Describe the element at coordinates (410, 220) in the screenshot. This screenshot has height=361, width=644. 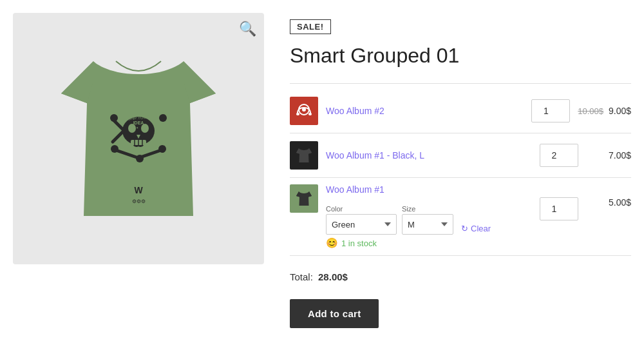
I see `options-inline: Color Green Black White Blue Size S` at that location.